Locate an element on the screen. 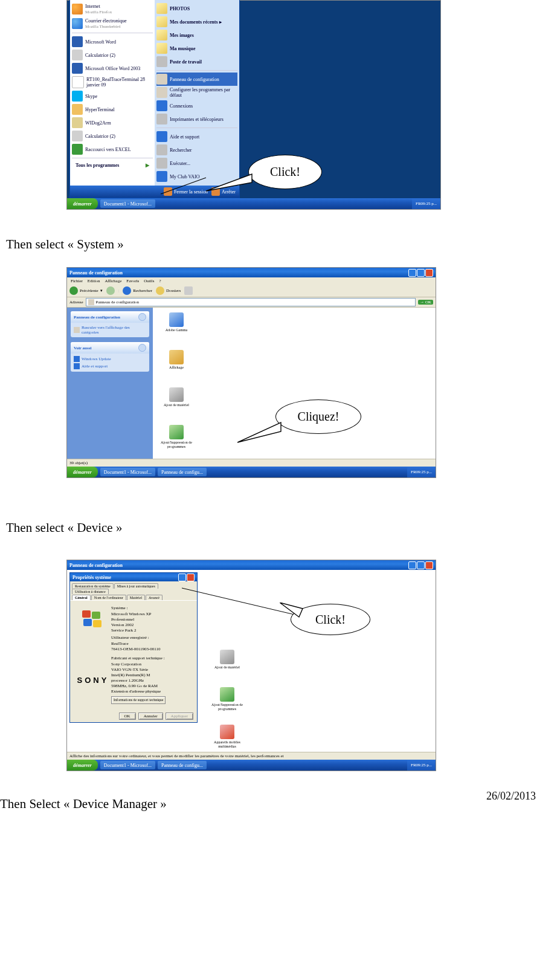 The image size is (560, 973). start-item-9: Calculatrice (2) is located at coordinates (112, 136).